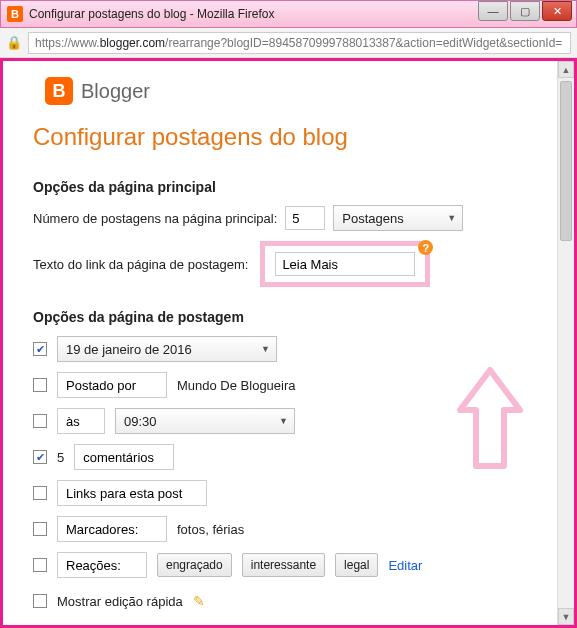 This screenshot has height=628, width=577. Describe the element at coordinates (566, 343) in the screenshot. I see `vertical-scrollbar: ▲ ▼` at that location.